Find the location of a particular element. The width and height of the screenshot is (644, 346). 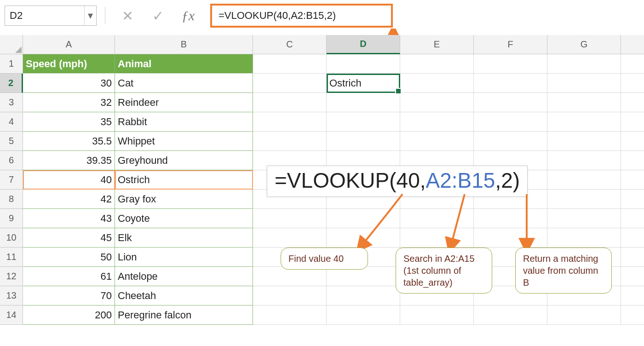

cell-H3 is located at coordinates (632, 103).